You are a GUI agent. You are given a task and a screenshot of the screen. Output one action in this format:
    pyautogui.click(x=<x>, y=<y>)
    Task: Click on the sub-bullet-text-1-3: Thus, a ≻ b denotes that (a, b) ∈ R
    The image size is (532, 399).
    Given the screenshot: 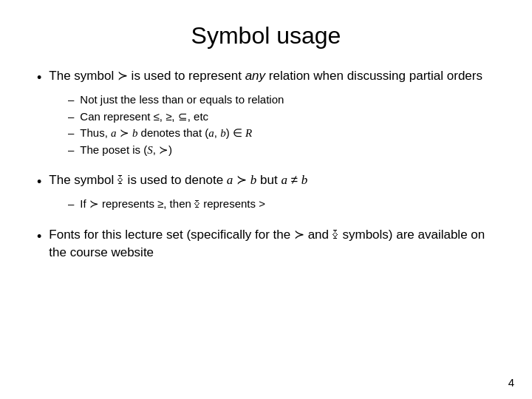 What is the action you would take?
    pyautogui.click(x=166, y=133)
    